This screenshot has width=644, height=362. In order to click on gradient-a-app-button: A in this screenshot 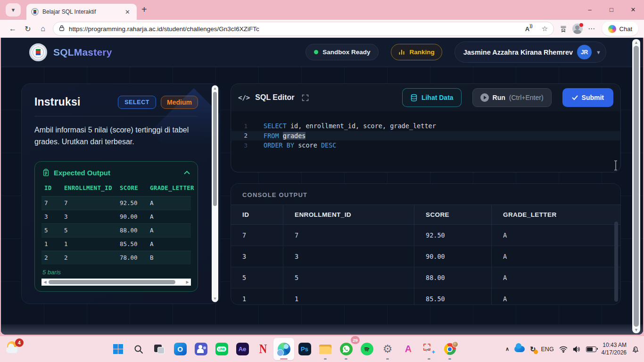, I will do `click(408, 349)`.